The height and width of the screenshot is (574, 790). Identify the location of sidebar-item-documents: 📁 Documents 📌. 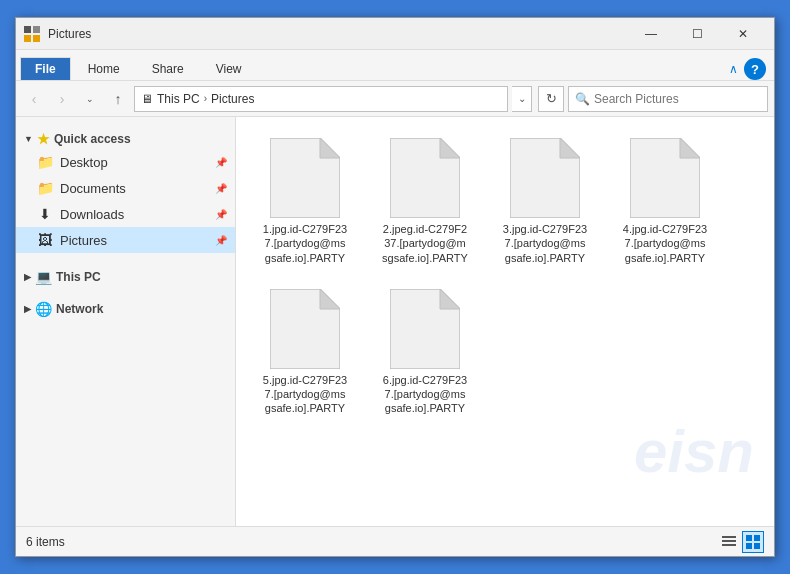
(126, 188).